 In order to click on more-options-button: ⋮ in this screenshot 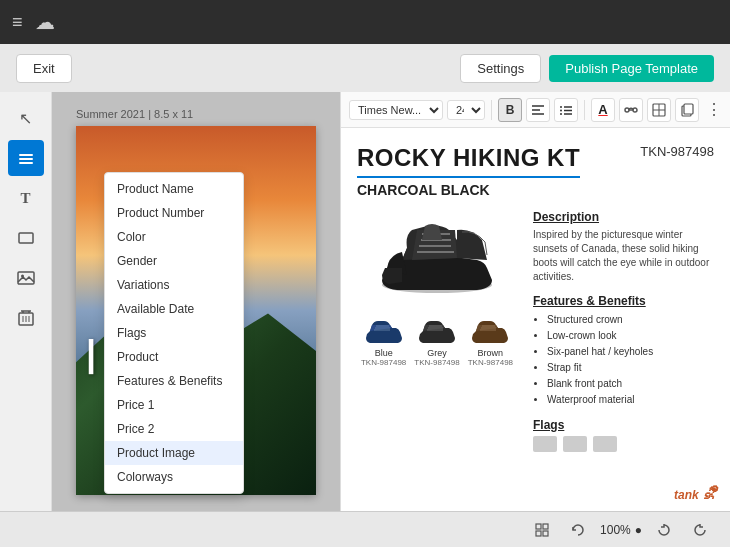, I will do `click(714, 110)`.